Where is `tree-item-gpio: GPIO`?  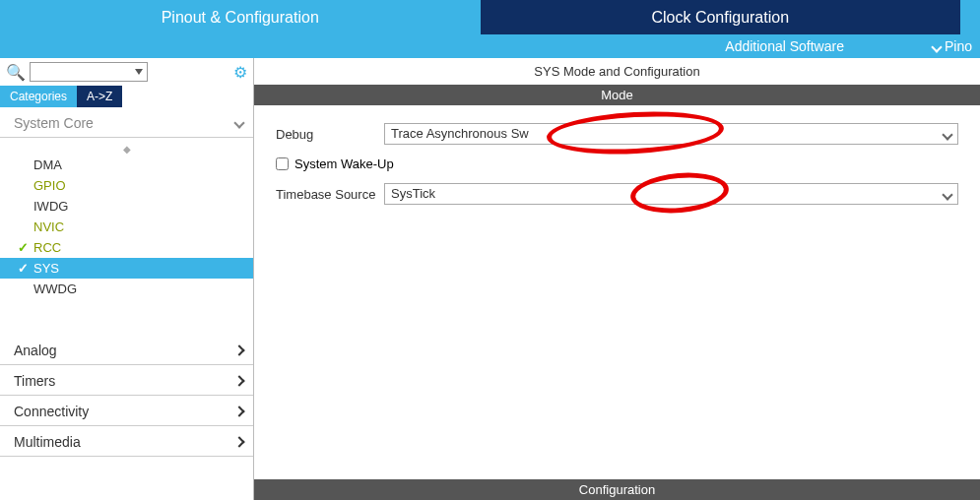
tree-item-gpio: GPIO is located at coordinates (126, 185).